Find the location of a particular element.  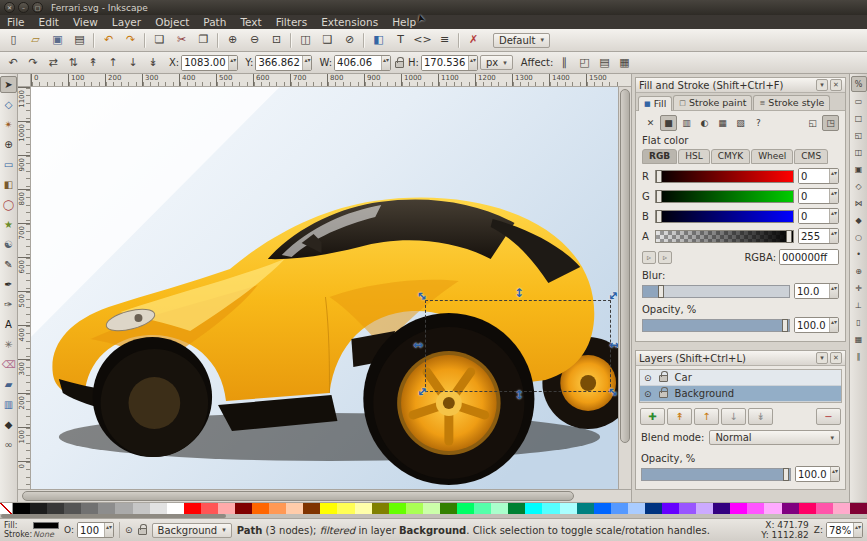

paint-swatch-button: ▧ is located at coordinates (740, 123).